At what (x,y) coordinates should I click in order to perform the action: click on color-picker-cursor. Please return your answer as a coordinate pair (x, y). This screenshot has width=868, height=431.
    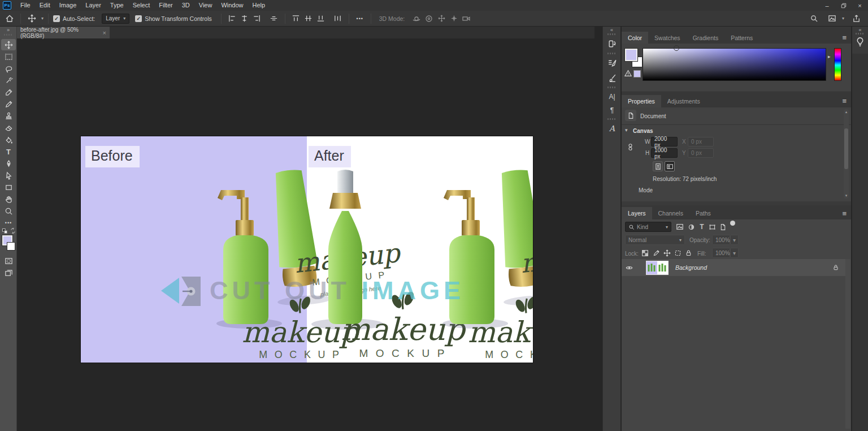
    Looking at the image, I should click on (676, 48).